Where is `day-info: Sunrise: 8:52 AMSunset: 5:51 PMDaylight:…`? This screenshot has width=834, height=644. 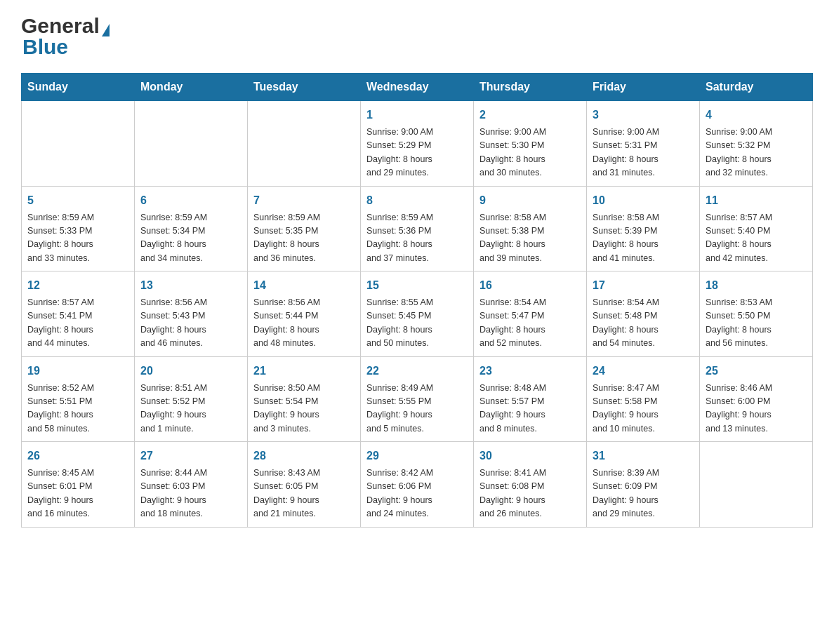 day-info: Sunrise: 8:52 AMSunset: 5:51 PMDaylight:… is located at coordinates (78, 409).